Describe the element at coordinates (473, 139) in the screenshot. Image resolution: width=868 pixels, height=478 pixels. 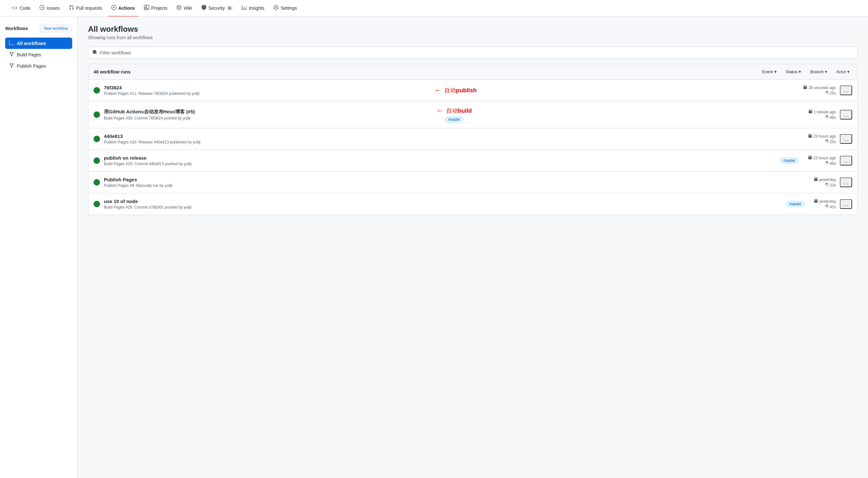
I see `table-row: 440e813 Publish Pages #10: Release 440e8…` at that location.